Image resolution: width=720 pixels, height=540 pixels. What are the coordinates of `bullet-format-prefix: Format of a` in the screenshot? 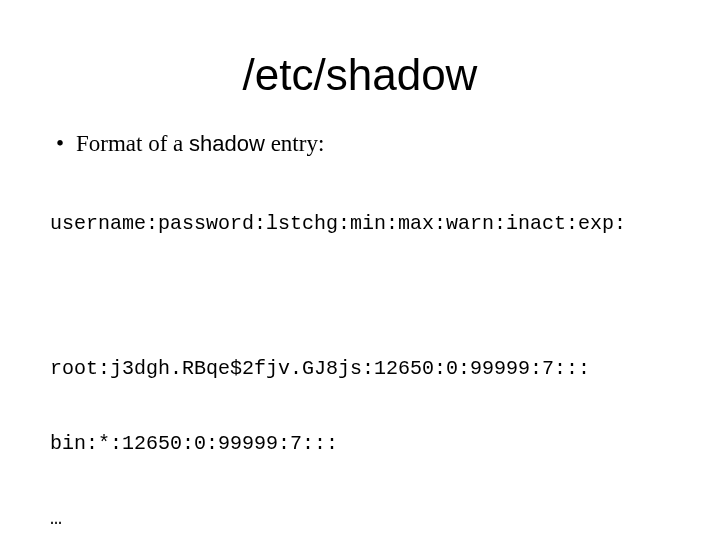 It's located at (132, 144).